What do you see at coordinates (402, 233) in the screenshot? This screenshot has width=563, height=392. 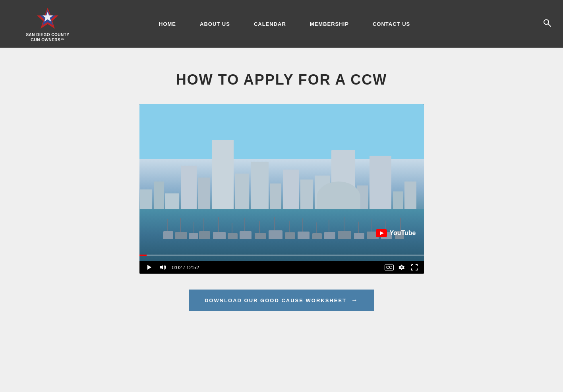 I see `youtube-text: YouTube` at bounding box center [402, 233].